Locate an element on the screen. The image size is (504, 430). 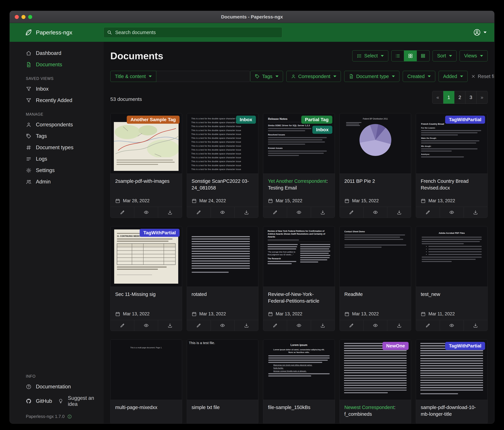
document-title: 2011 BP Pie 2 is located at coordinates (376, 187).